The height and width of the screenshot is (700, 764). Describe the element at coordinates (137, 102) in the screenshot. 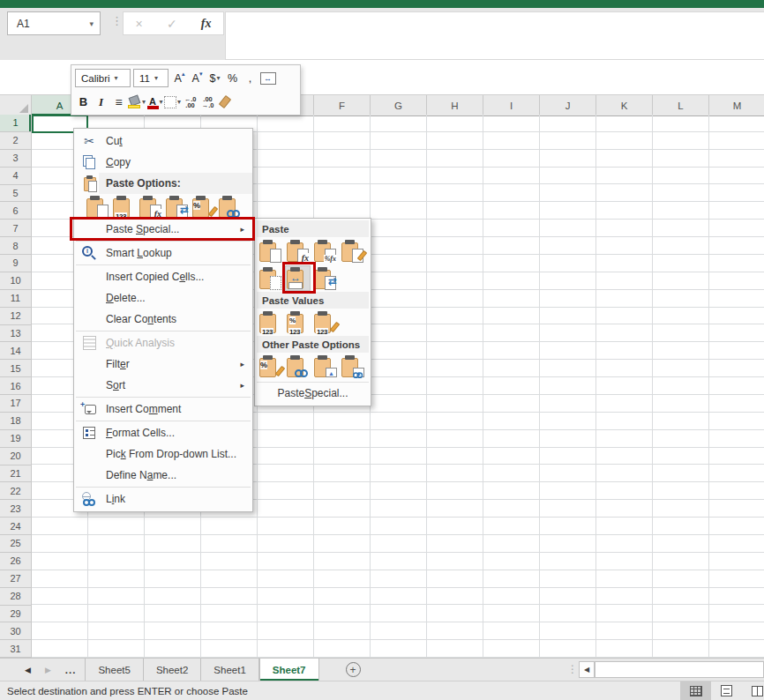

I see `fill-color-button: ▾` at that location.